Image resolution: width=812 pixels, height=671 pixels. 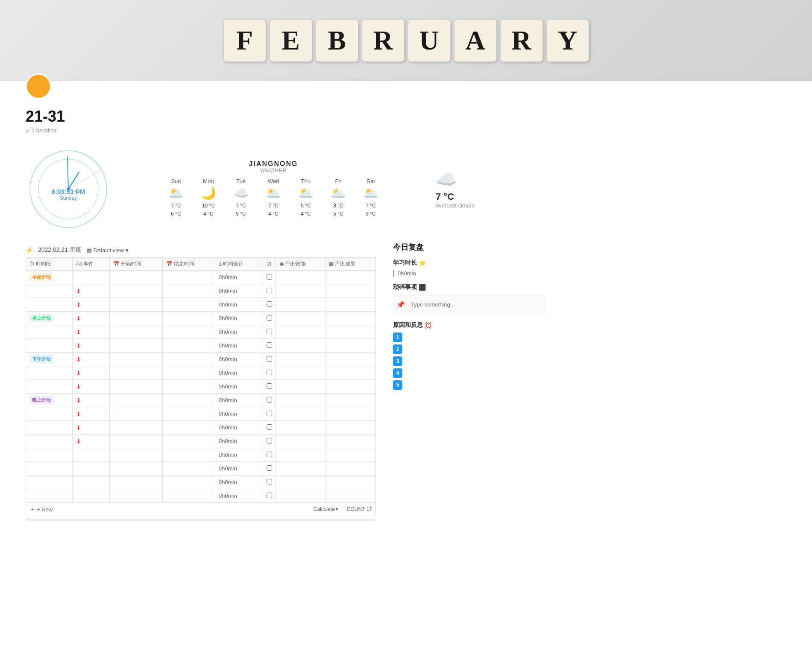 I want to click on numbered-item-1: 1, so click(x=398, y=337).